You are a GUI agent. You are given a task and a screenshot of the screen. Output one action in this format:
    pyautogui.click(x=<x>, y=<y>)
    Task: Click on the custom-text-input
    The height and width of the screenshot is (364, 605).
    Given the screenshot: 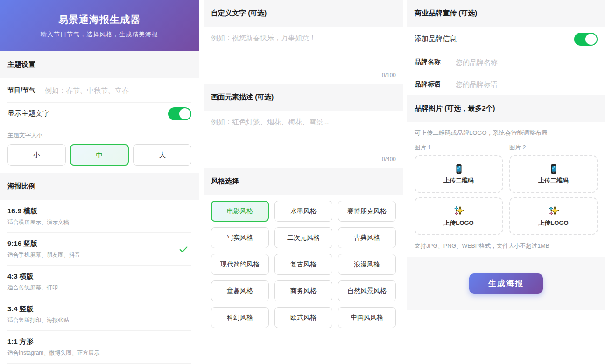 What is the action you would take?
    pyautogui.click(x=303, y=49)
    